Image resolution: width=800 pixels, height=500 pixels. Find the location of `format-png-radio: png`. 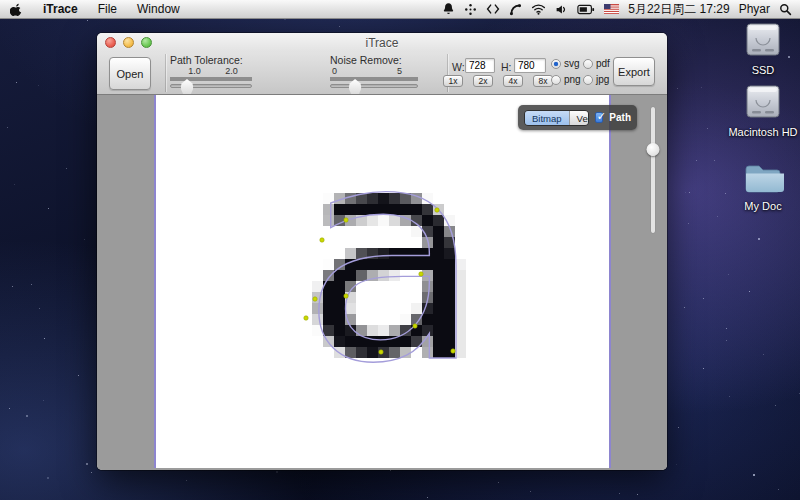

format-png-radio: png is located at coordinates (566, 80).